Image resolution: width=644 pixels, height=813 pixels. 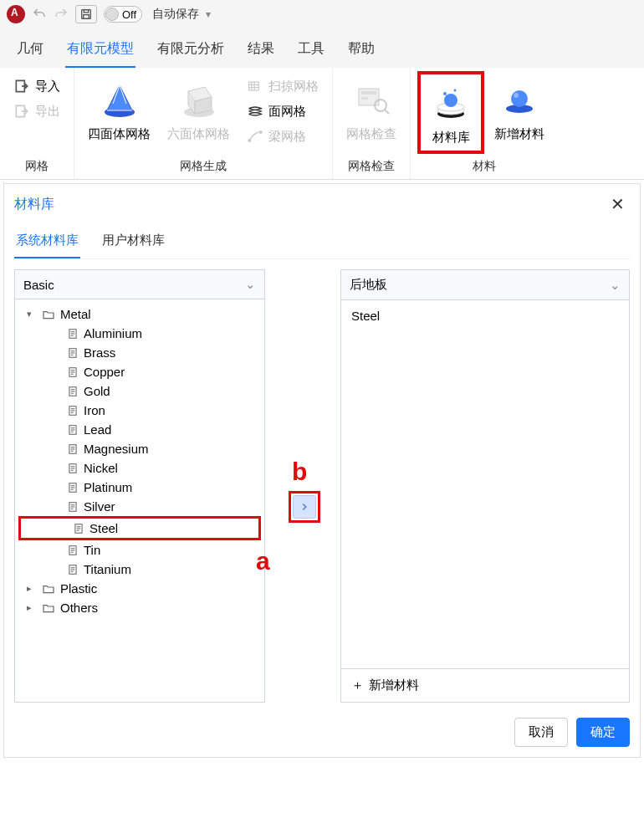 I want to click on import-button: 导入, so click(x=37, y=86).